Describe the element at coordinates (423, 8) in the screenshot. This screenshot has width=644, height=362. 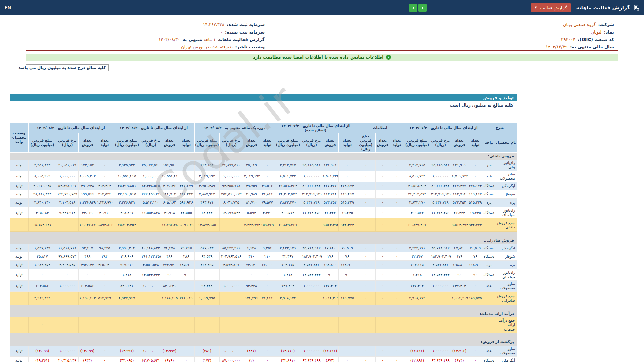
I see `nav-previous-button: ‹` at that location.